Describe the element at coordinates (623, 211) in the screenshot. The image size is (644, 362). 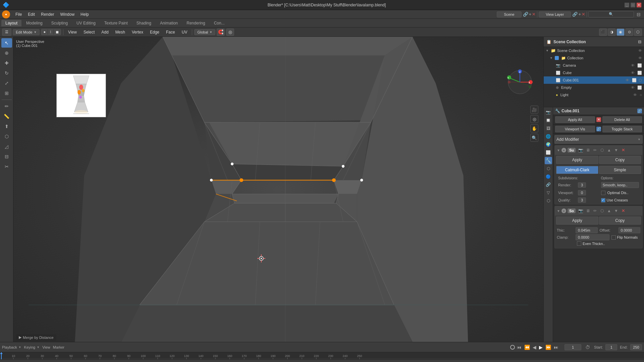
I see `mod2-close-icon: ✕` at that location.